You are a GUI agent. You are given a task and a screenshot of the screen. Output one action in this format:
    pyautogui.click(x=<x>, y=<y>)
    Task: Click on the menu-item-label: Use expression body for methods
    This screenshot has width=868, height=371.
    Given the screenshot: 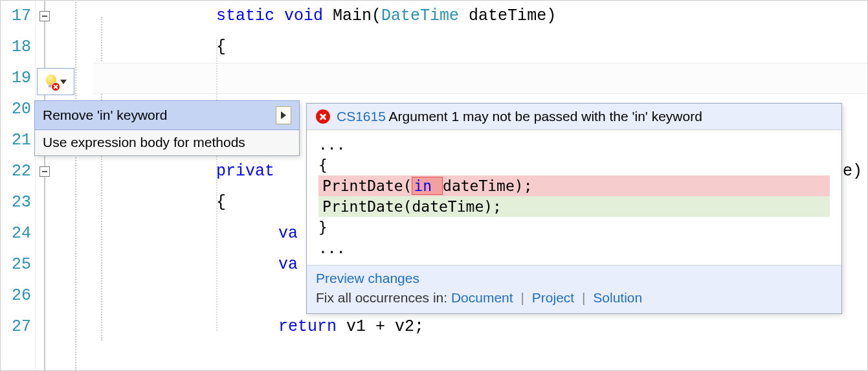 What is the action you would take?
    pyautogui.click(x=144, y=142)
    